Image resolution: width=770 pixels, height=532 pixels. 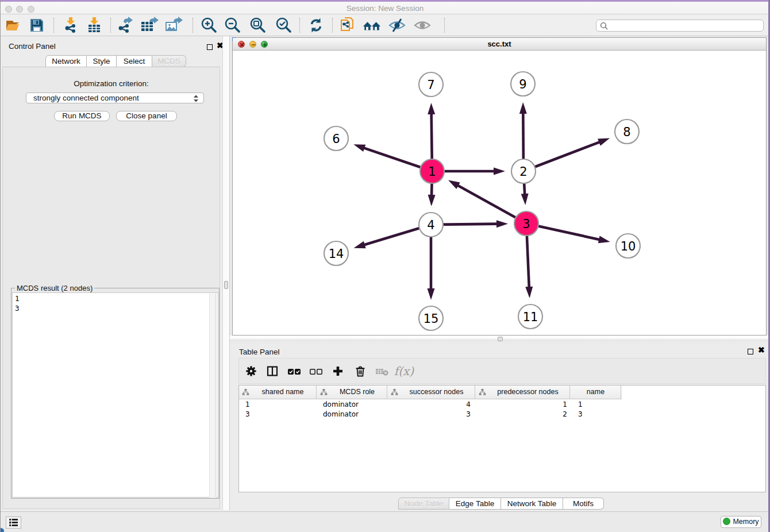 I want to click on open-session-icon, so click(x=13, y=25).